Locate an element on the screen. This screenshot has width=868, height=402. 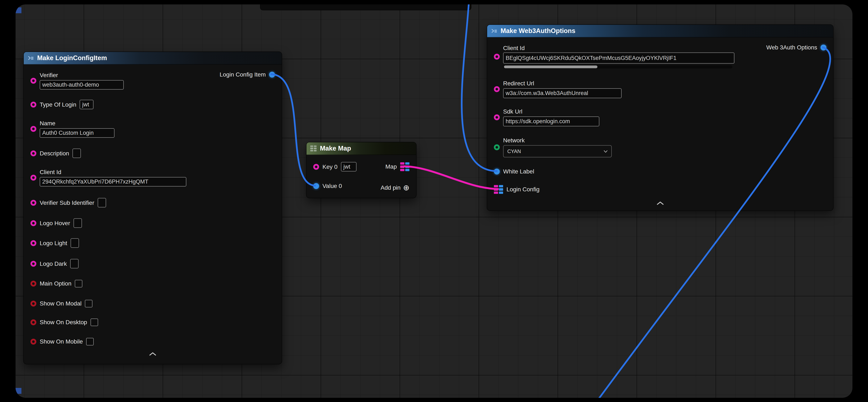
pin-logo-dark is located at coordinates (33, 264).